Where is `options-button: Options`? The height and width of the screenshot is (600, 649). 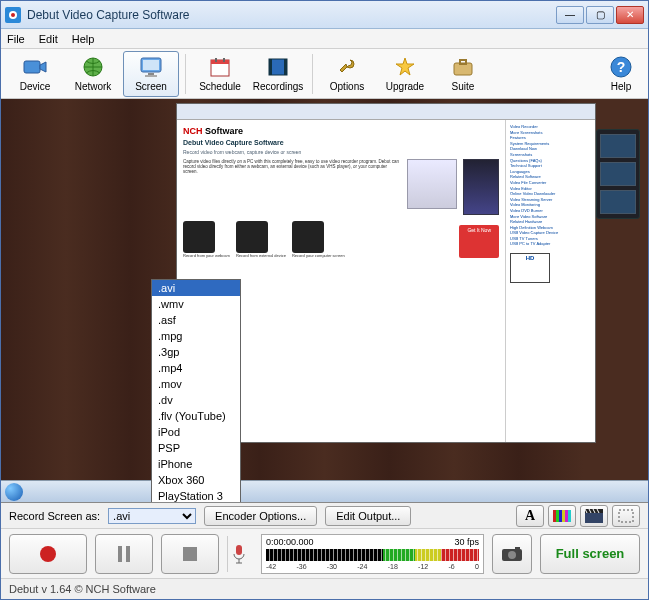
options-button: Options is located at coordinates (347, 74).